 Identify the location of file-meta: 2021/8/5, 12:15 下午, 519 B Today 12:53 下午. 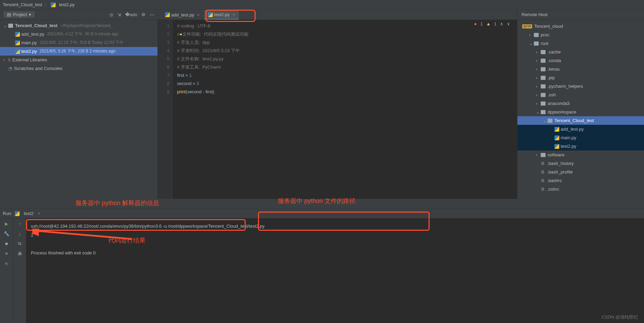
(82, 43).